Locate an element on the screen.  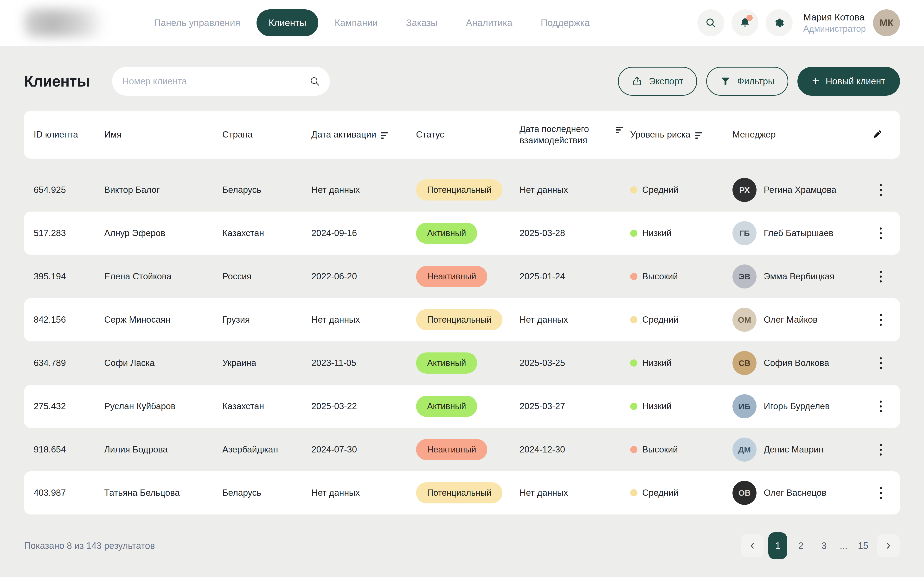
page-button-1: 1 is located at coordinates (777, 546).